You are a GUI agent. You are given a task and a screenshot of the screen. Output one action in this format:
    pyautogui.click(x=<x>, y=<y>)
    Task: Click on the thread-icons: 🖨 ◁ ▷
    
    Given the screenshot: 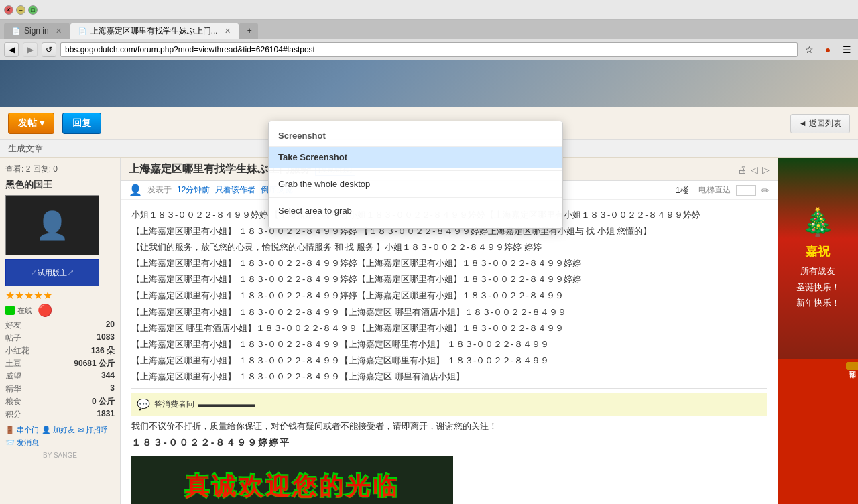 What is the action you would take?
    pyautogui.click(x=753, y=170)
    